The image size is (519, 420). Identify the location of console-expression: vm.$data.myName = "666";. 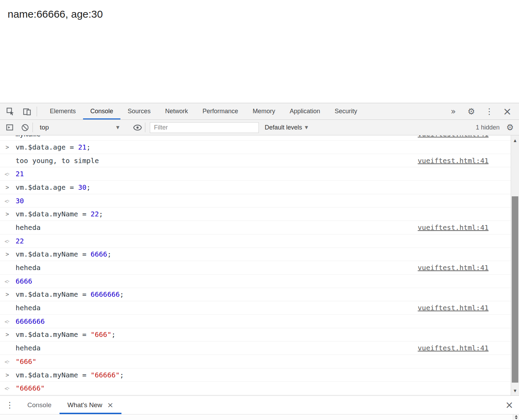
(66, 334).